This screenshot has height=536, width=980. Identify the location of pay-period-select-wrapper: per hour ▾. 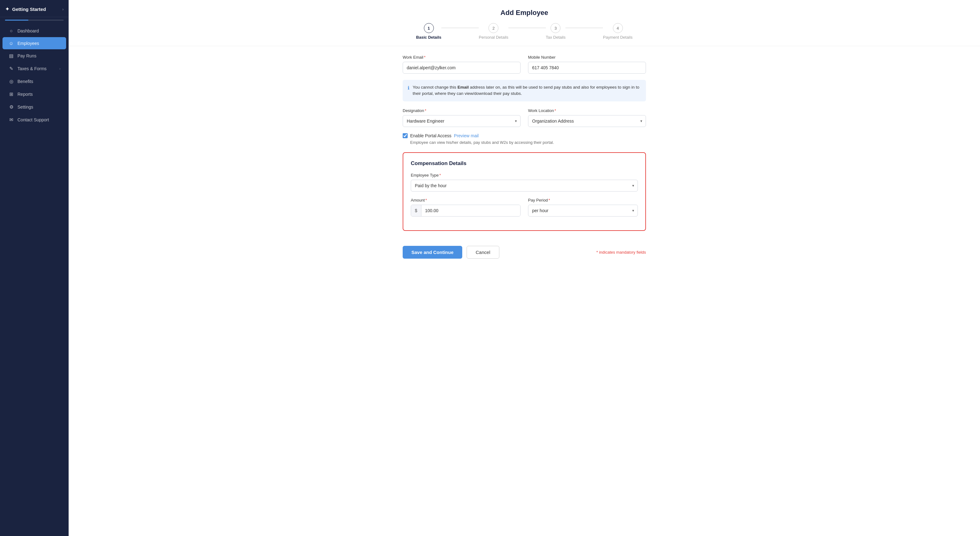
(583, 211).